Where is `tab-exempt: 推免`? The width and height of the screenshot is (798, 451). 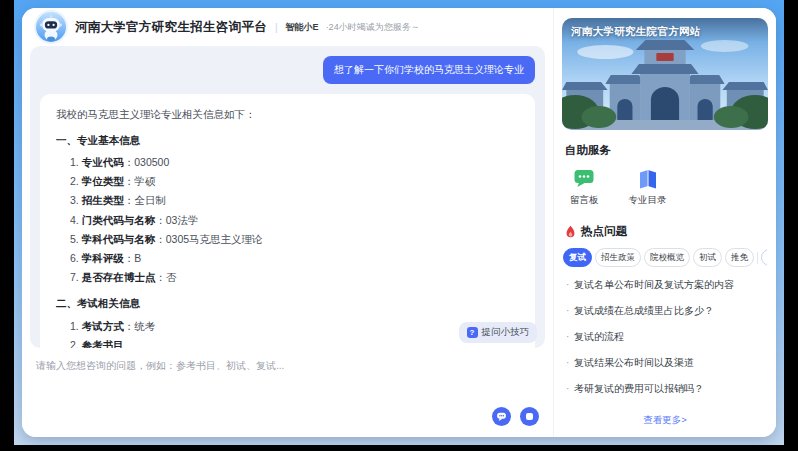
tab-exempt: 推免 is located at coordinates (740, 258).